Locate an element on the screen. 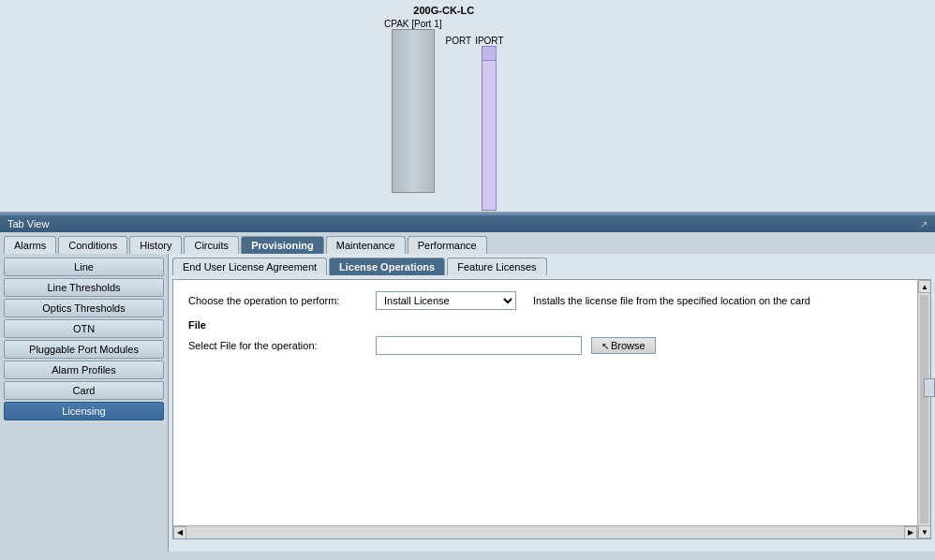 This screenshot has width=935, height=560. tab-maintenance: Maintenance is located at coordinates (365, 245).